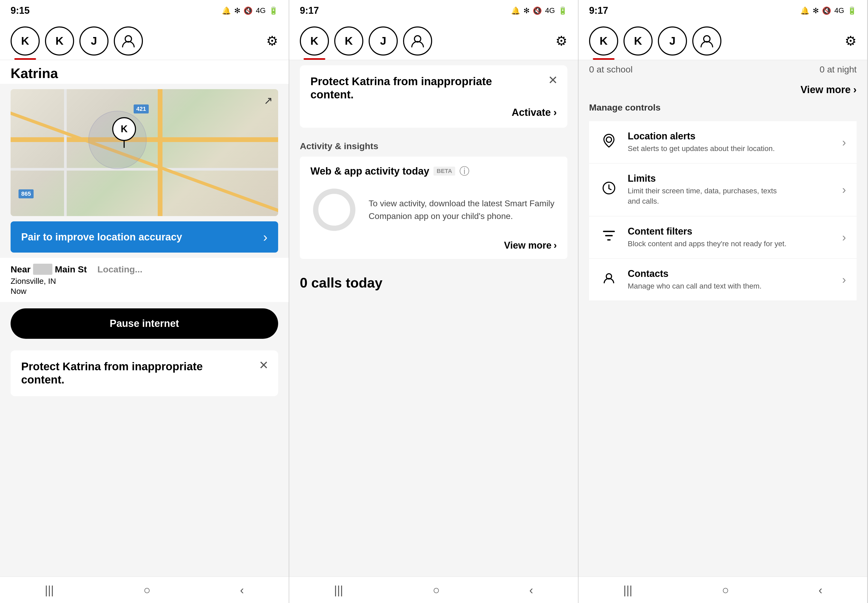 The width and height of the screenshot is (868, 603). Describe the element at coordinates (599, 11) in the screenshot. I see `status-time-3: 9:17` at that location.